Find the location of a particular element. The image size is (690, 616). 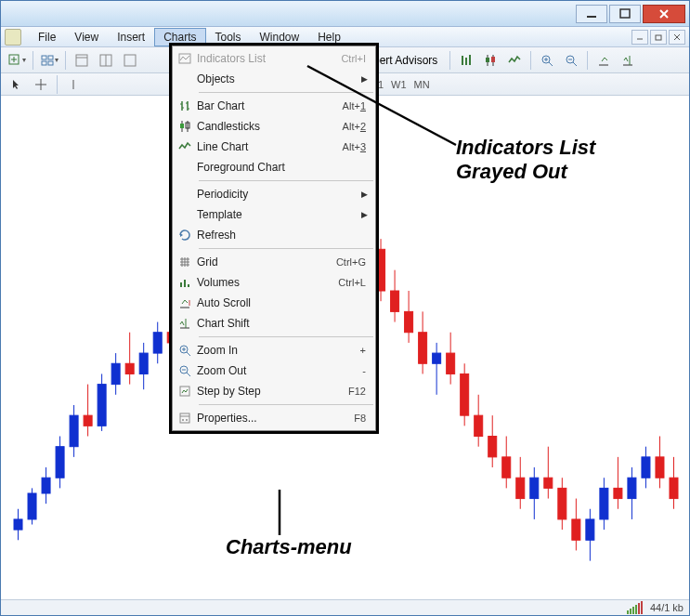

menu-item-label: Grid is located at coordinates (261, 262).